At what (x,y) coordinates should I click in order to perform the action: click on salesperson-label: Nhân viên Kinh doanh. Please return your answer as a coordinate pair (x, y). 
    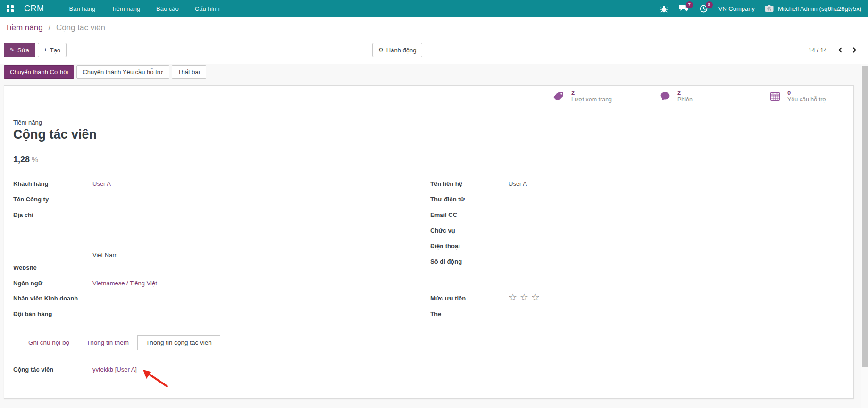
    Looking at the image, I should click on (53, 300).